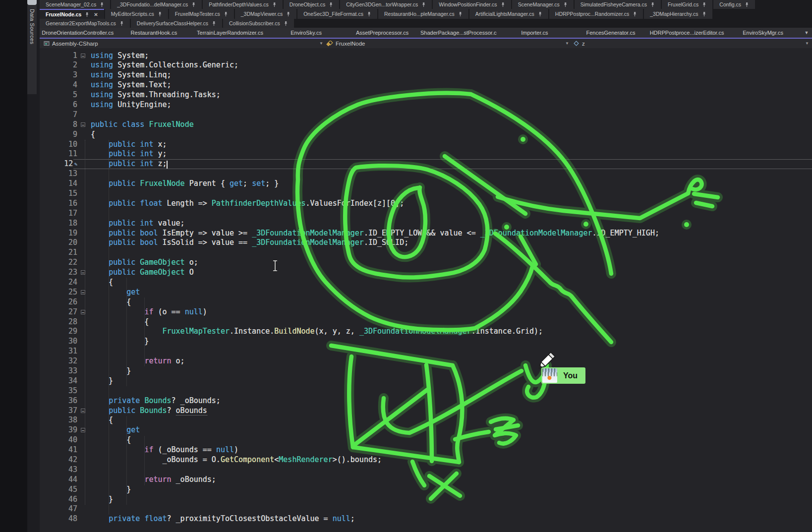 This screenshot has height=532, width=812. I want to click on breadcrumb-type: FruxelNode, so click(346, 44).